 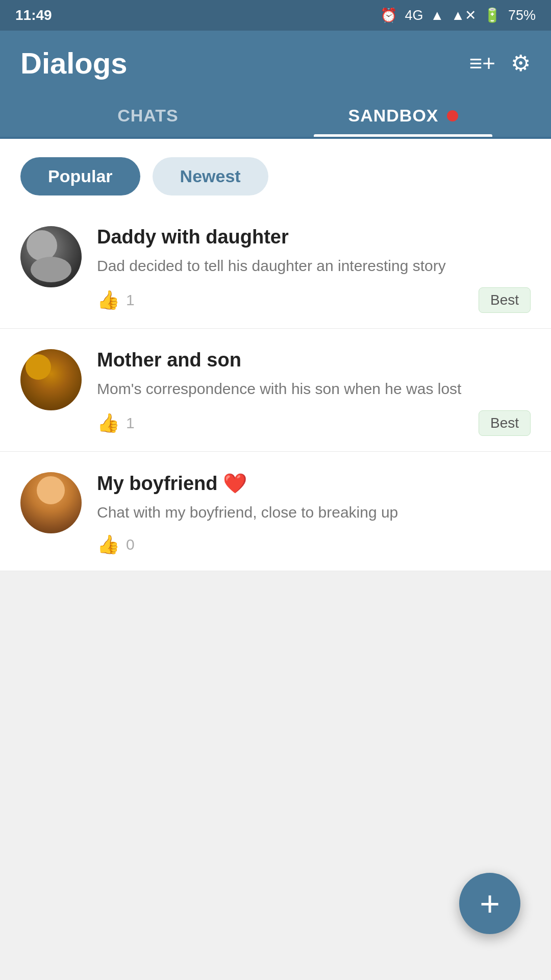 What do you see at coordinates (314, 360) in the screenshot?
I see `chat-title: Mother and son` at bounding box center [314, 360].